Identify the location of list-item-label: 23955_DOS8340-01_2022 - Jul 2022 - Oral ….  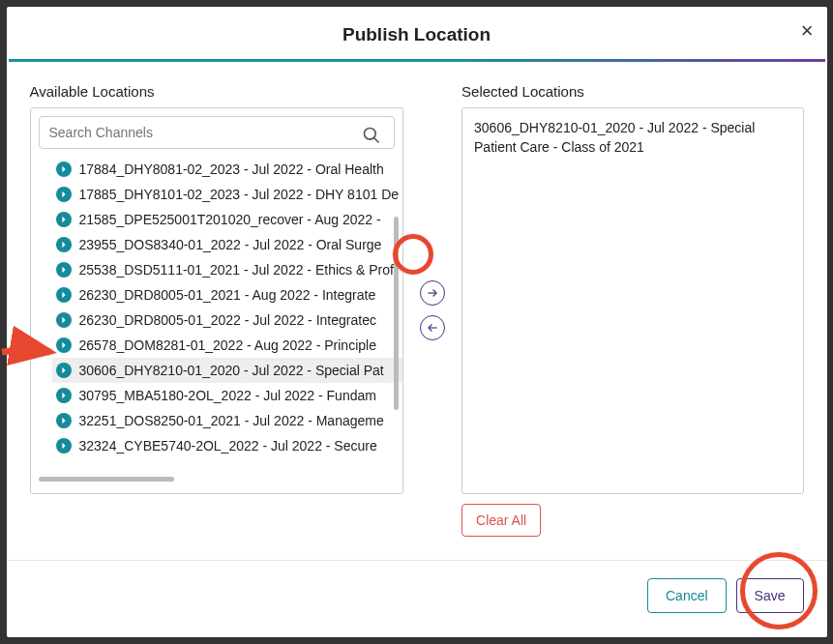
(230, 245).